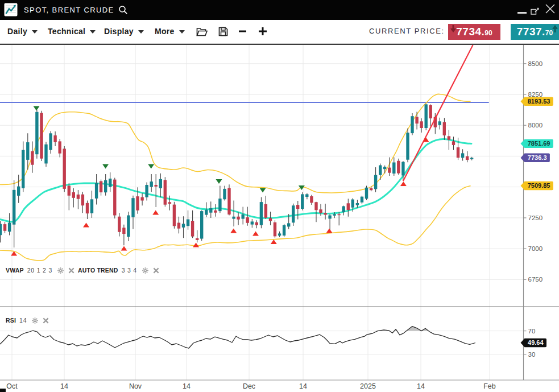 Image resolution: width=559 pixels, height=392 pixels. Describe the element at coordinates (539, 101) in the screenshot. I see `price-badge-8193.53-label: 8193.53` at that location.